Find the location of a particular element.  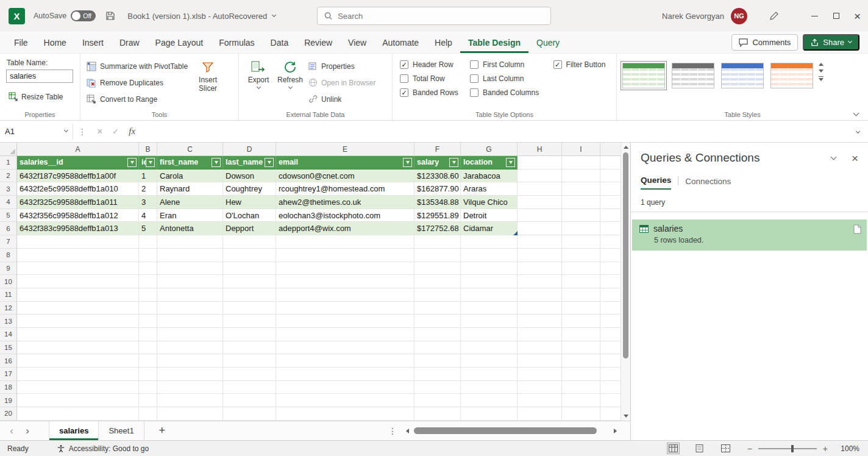

table-cell: 4 is located at coordinates (148, 216).